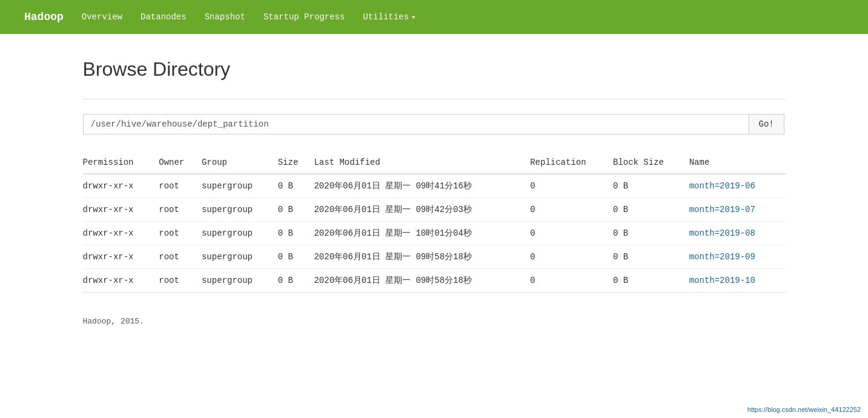  What do you see at coordinates (722, 233) in the screenshot?
I see `name-link: month=2019-08` at bounding box center [722, 233].